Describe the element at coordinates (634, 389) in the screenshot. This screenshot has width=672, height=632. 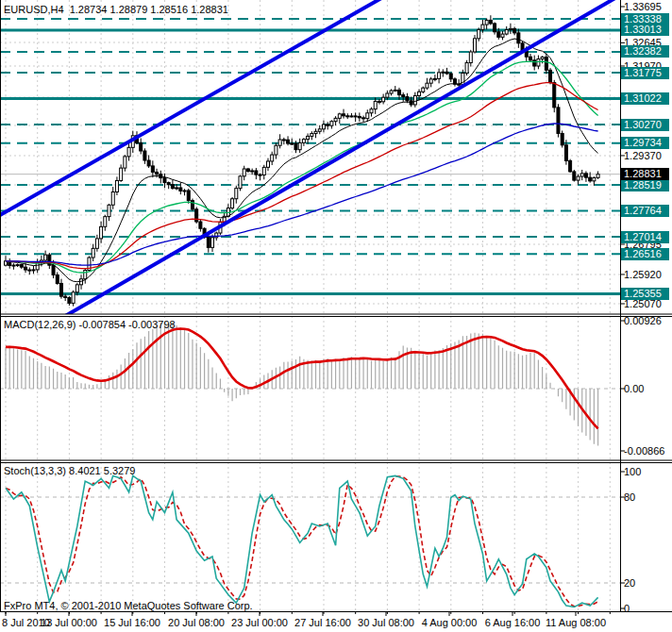
I see `macd-axis-label: 0.00` at that location.